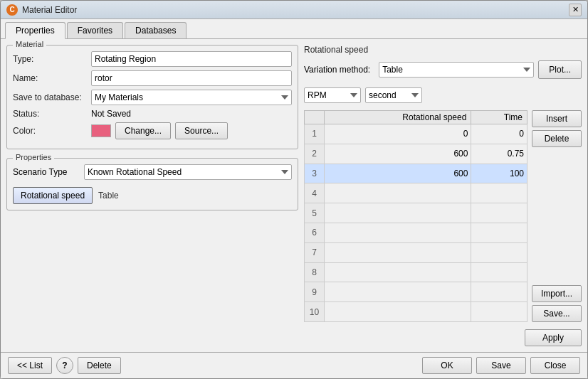 This screenshot has height=379, width=588. Describe the element at coordinates (443, 338) in the screenshot. I see `apply-row: Apply` at that location.